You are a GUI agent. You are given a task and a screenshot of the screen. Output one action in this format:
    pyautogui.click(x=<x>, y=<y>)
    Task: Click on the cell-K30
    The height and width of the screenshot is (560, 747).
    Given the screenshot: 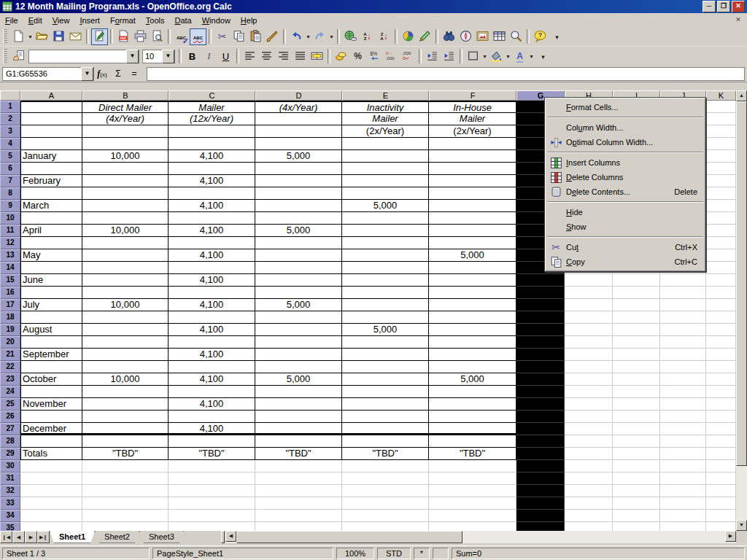 What is the action you would take?
    pyautogui.click(x=721, y=467)
    